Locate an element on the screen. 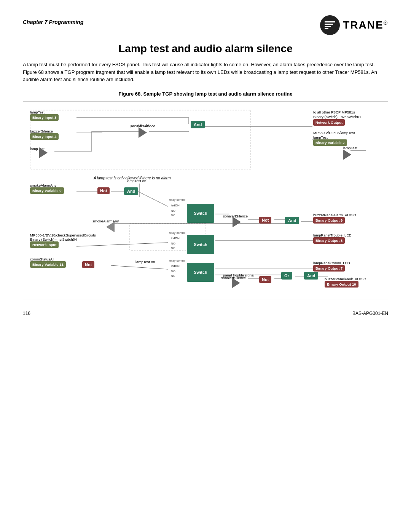 This screenshot has width=411, height=532. trane-logo: TRANE® is located at coordinates (354, 25).